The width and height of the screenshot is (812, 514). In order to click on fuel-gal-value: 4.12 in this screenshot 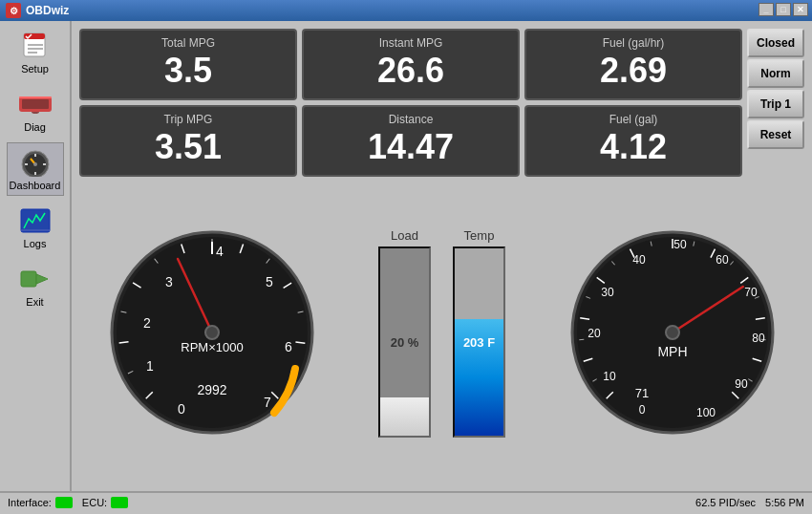, I will do `click(633, 147)`.